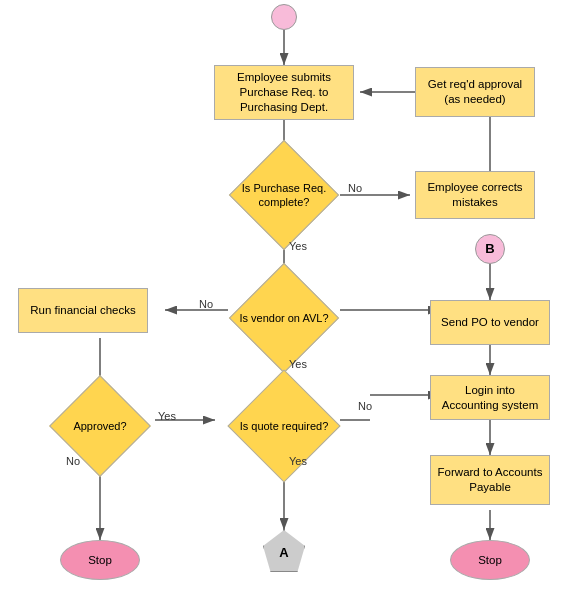  Describe the element at coordinates (206, 304) in the screenshot. I see `no-label-avl: No` at that location.